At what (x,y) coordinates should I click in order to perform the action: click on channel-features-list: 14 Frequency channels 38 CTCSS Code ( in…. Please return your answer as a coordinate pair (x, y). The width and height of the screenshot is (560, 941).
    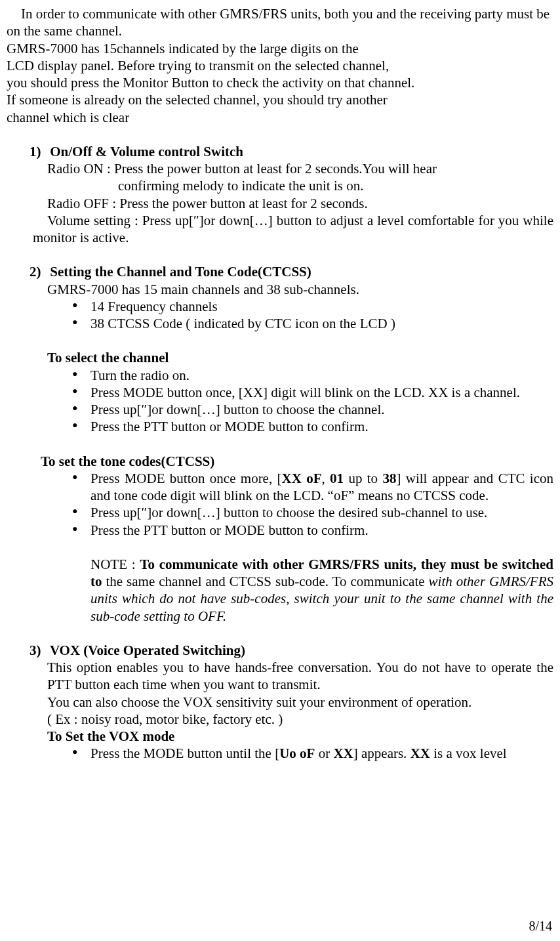
    Looking at the image, I should click on (313, 315).